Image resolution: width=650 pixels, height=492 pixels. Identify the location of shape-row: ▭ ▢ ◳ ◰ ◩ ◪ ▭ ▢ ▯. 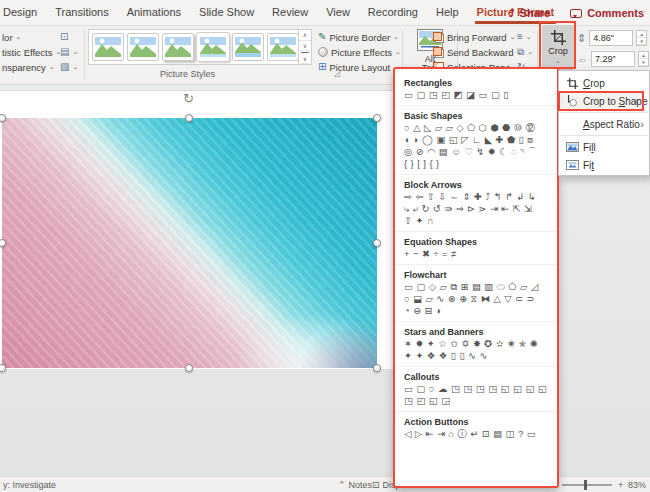
(476, 95).